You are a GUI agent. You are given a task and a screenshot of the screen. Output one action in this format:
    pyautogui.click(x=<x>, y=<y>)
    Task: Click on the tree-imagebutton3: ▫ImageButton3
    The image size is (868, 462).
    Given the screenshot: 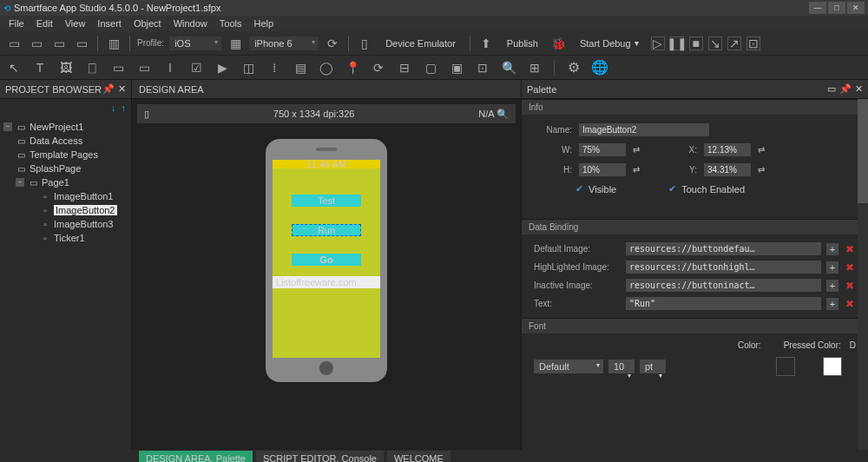 What is the action you would take?
    pyautogui.click(x=66, y=224)
    